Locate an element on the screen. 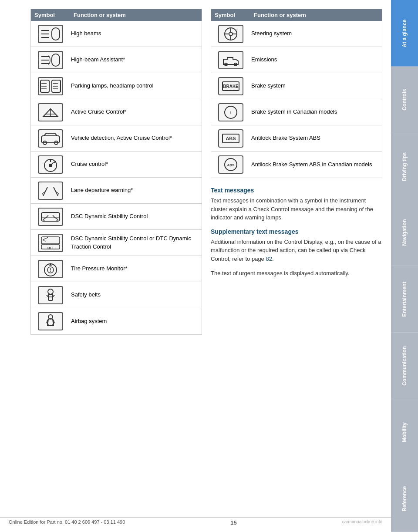 The width and height of the screenshot is (418, 532). symbol-abs-canadian: ABS is located at coordinates (231, 165).